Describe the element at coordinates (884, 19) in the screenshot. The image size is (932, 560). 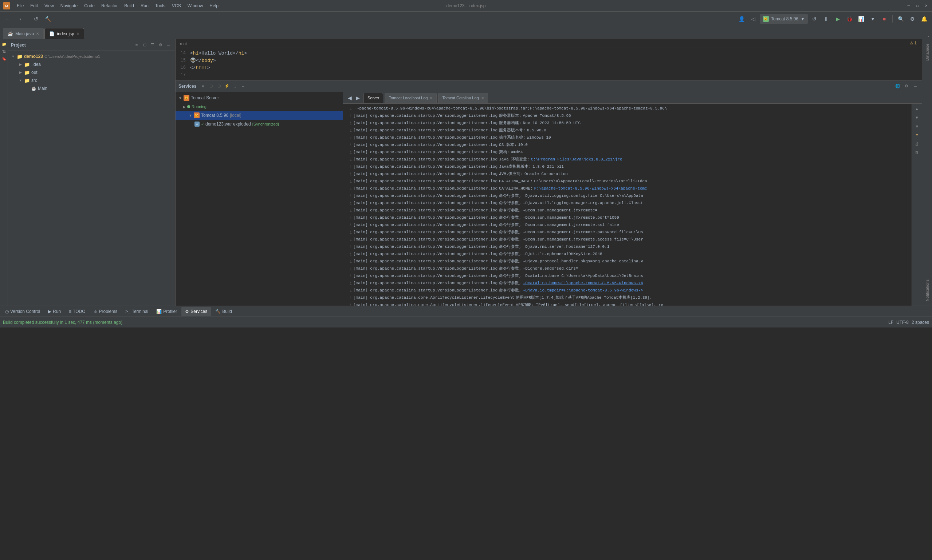
I see `stop-button: ■` at that location.